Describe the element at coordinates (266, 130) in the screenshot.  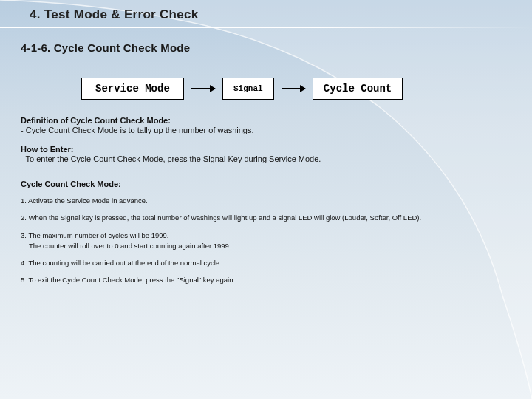
I see `definition-text: - Cycle Count Check Mode is to tally up …` at that location.